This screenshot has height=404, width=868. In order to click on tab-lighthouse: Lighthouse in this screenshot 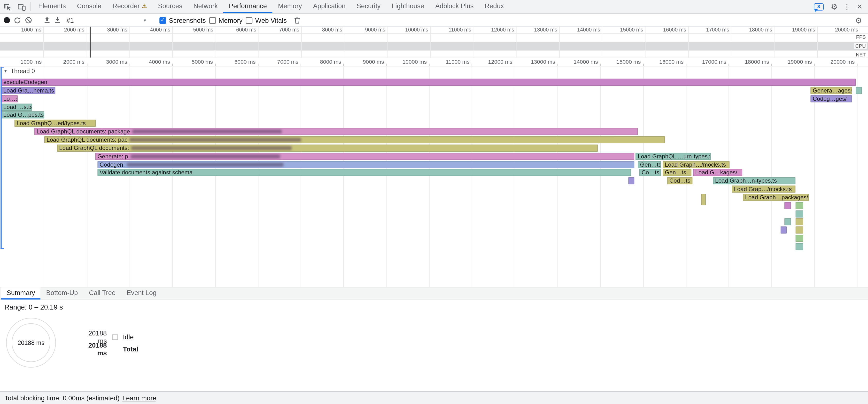, I will do `click(408, 7)`.